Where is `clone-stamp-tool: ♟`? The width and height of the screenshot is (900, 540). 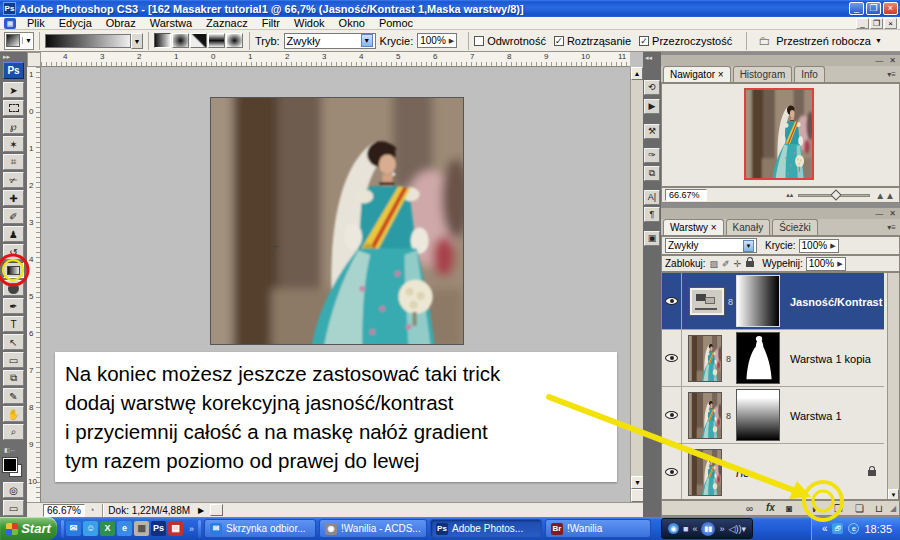 clone-stamp-tool: ♟ is located at coordinates (14, 234).